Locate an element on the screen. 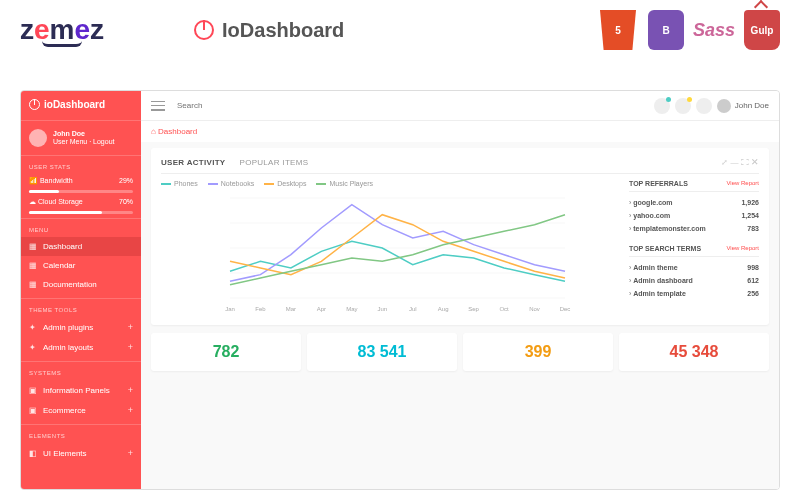  svg-text: Dec is located at coordinates (566, 309).